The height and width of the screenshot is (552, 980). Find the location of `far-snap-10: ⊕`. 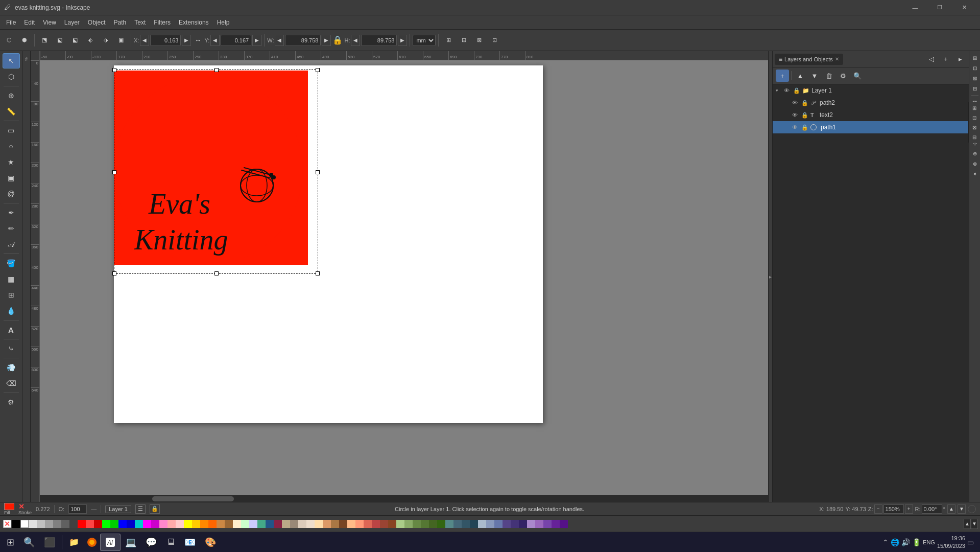

far-snap-10: ⊕ is located at coordinates (975, 153).